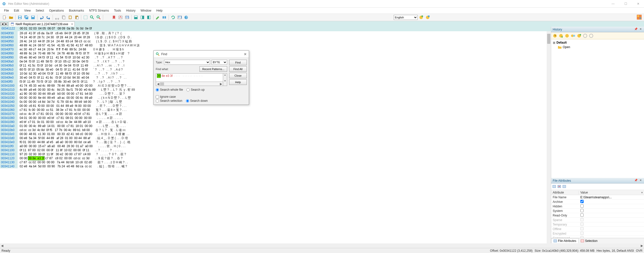  I want to click on hex-row: 0034100041 74 45 33 ed 4c 89 69 78 44 89…, so click(275, 86).